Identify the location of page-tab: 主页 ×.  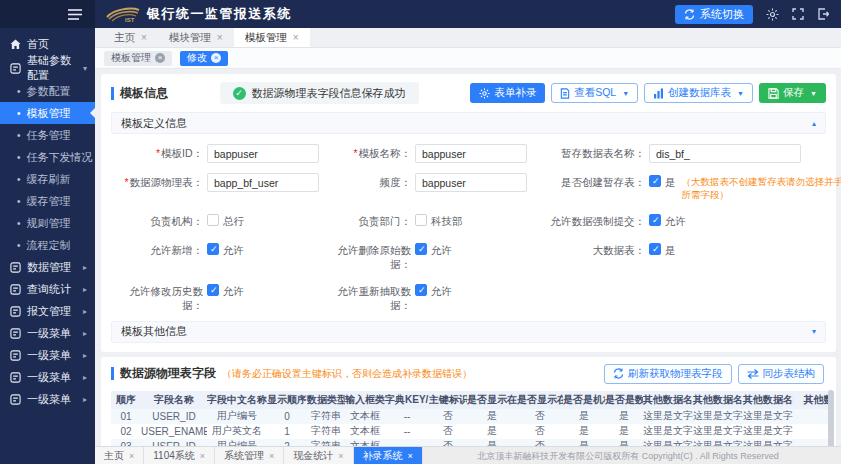
(130, 38).